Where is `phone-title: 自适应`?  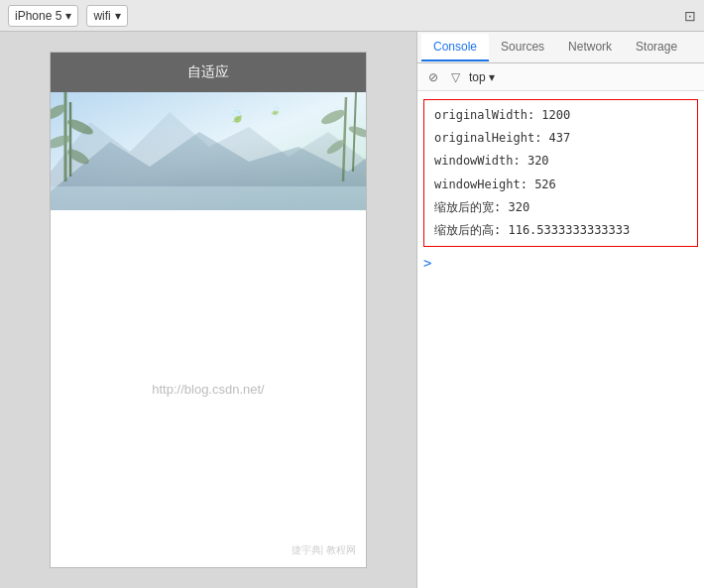
phone-title: 自适应 is located at coordinates (208, 72).